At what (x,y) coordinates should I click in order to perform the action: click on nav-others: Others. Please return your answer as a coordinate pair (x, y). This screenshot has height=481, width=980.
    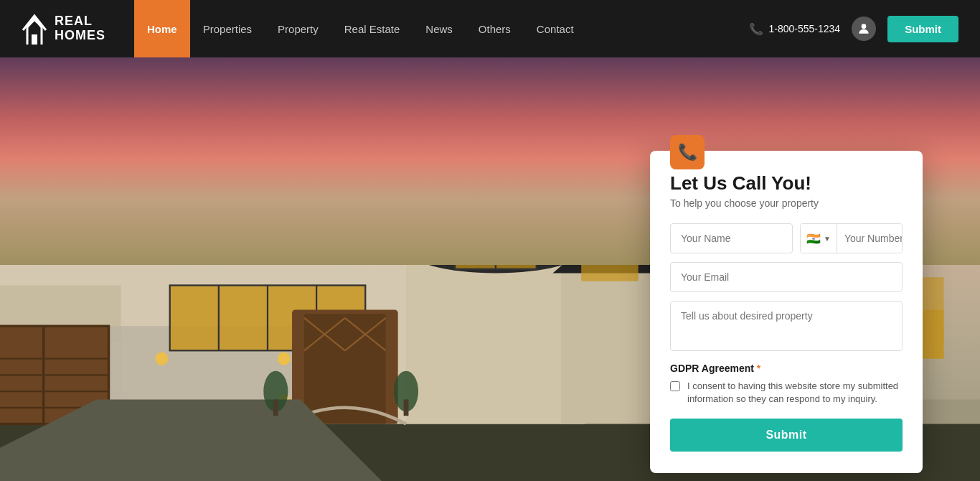
    Looking at the image, I should click on (495, 29).